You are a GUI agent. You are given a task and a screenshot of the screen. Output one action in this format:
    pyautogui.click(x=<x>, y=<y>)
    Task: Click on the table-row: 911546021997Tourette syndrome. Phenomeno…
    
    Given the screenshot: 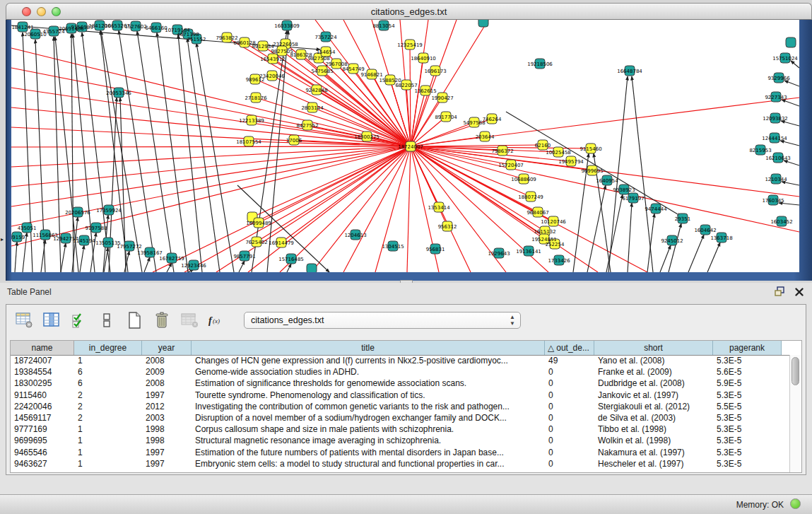 What is the action you would take?
    pyautogui.click(x=400, y=395)
    